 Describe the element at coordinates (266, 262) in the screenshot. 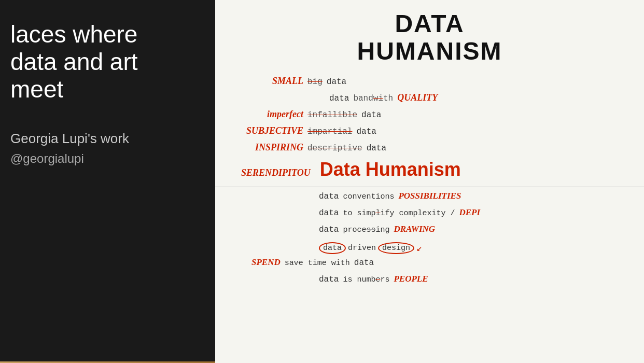

I see `word-spend: SPEND` at that location.